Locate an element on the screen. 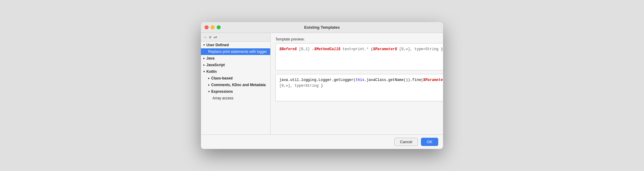 Image resolution: width=644 pixels, height=171 pixels. sidebar-item-expressions: ▾ Expressions is located at coordinates (235, 92).